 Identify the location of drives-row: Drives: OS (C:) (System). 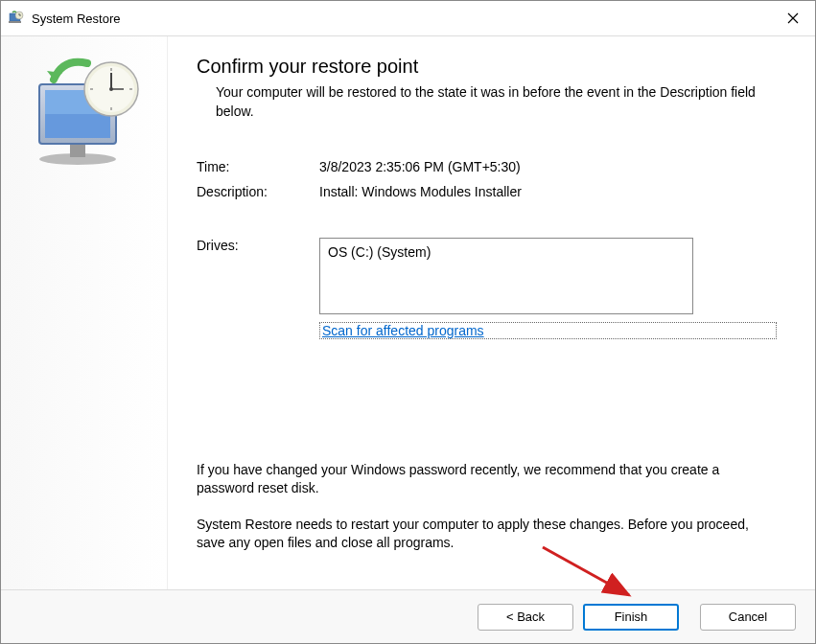
(487, 276).